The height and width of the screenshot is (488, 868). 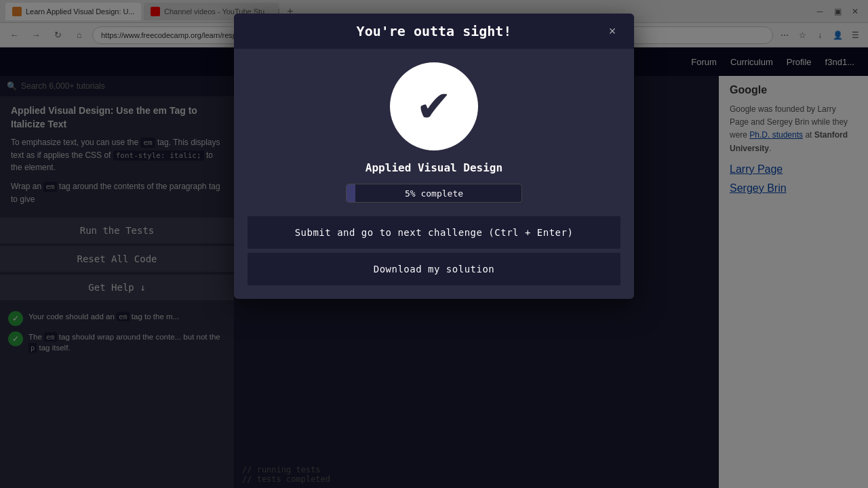 What do you see at coordinates (434, 269) in the screenshot?
I see `download-solution-button: Download my solution` at bounding box center [434, 269].